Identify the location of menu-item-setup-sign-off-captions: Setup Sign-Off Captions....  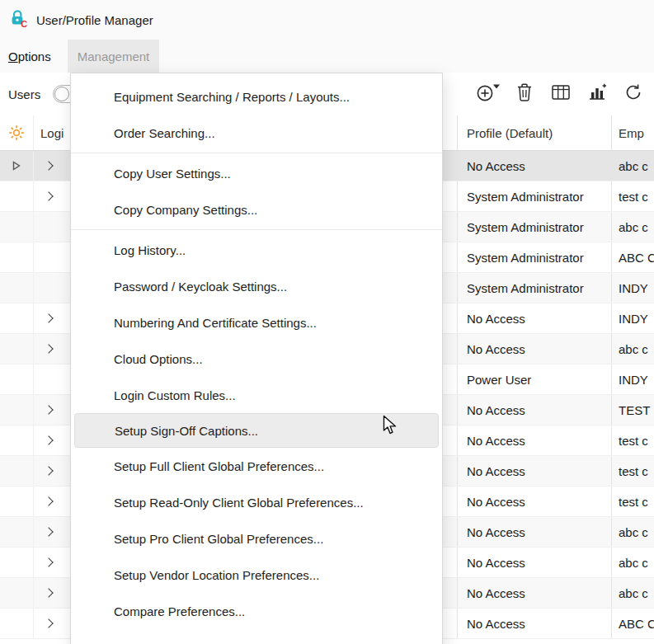
(256, 430).